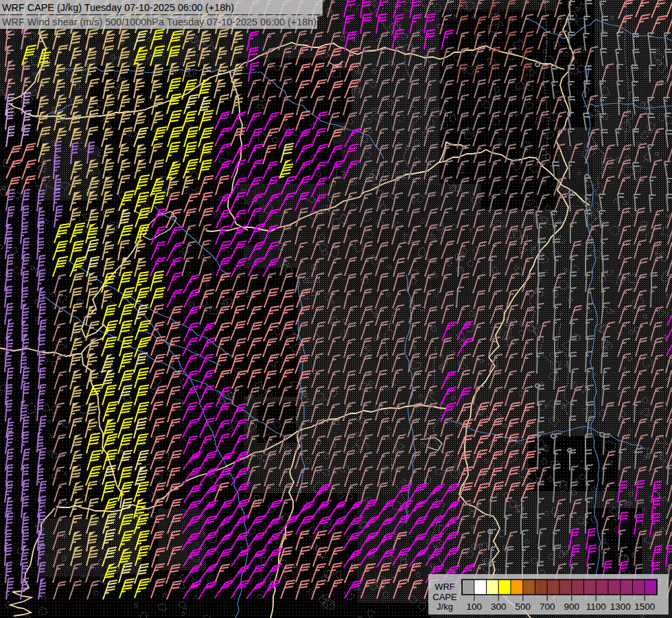 The image size is (672, 618). I want to click on svg-text: 1100, so click(596, 607).